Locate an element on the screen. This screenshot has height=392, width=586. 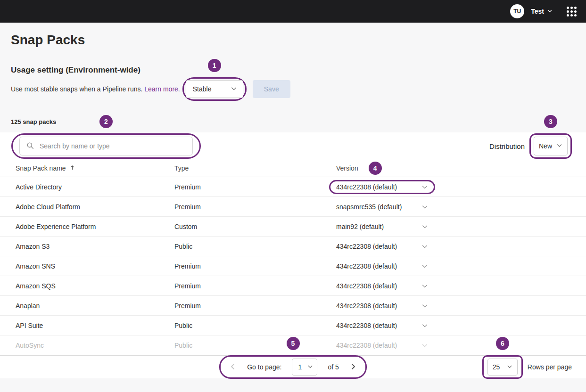
distribution-select: New is located at coordinates (551, 146).